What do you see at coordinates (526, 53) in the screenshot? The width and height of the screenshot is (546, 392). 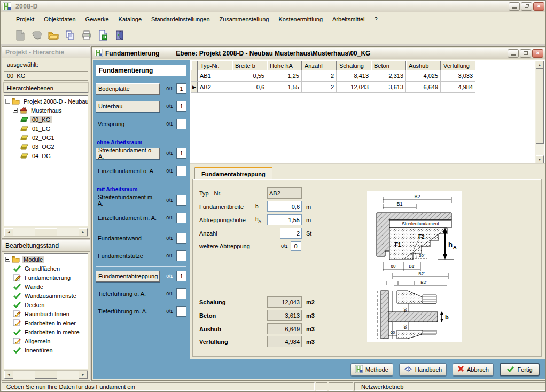 I see `child-maximize-button` at bounding box center [526, 53].